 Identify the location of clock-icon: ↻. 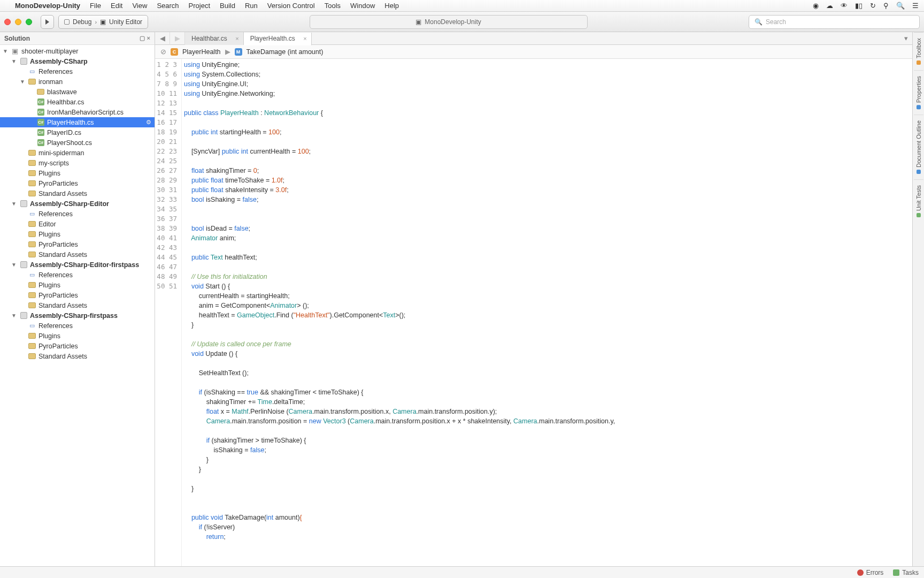
(873, 5).